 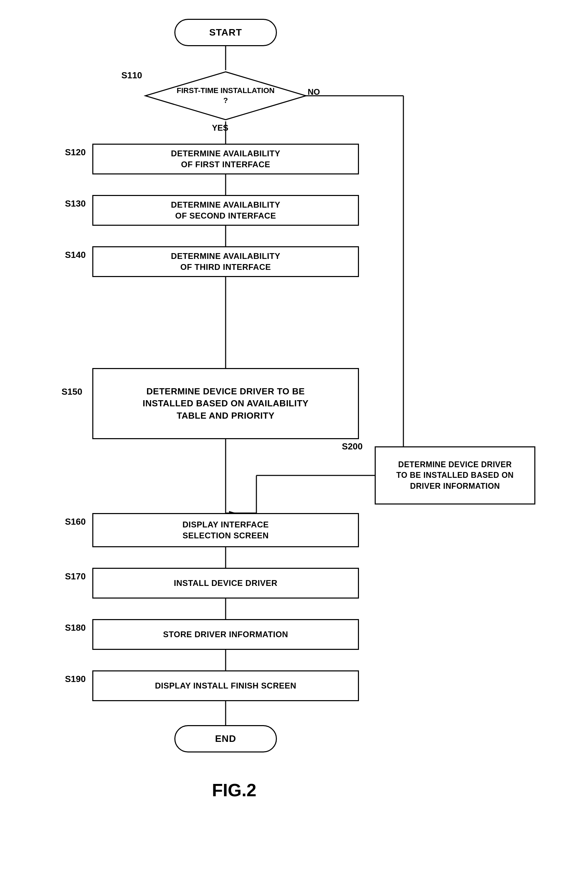 I want to click on s170-box: INSTALL DEVICE DRIVER, so click(x=226, y=583).